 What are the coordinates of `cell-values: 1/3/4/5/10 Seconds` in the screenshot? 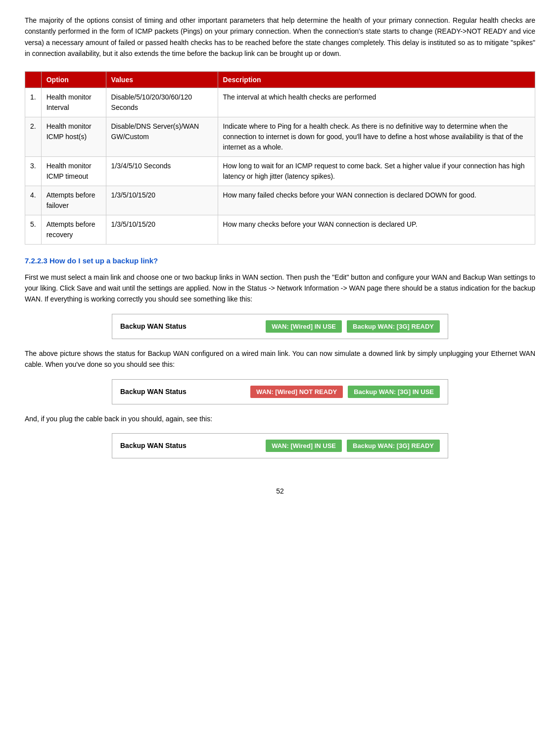 It's located at (162, 171).